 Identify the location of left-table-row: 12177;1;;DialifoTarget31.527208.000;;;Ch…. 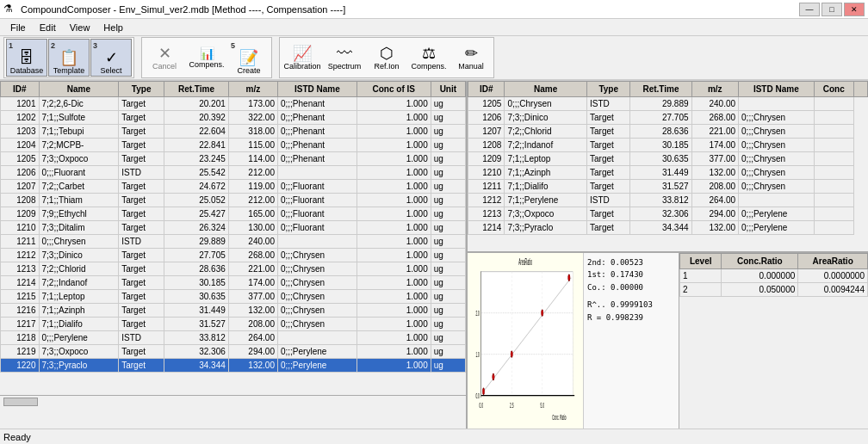
(233, 324).